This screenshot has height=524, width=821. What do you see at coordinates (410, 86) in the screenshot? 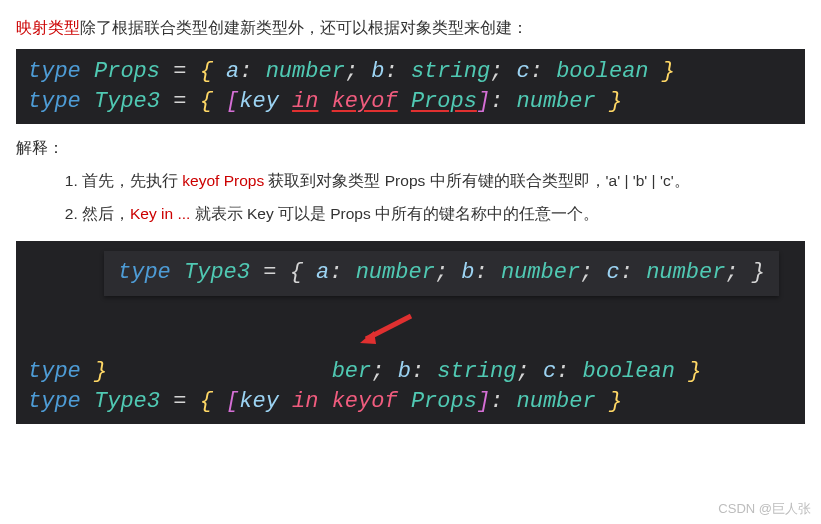
I see `code-block-1: type Props = { a: number; b: string; c: …` at bounding box center [410, 86].